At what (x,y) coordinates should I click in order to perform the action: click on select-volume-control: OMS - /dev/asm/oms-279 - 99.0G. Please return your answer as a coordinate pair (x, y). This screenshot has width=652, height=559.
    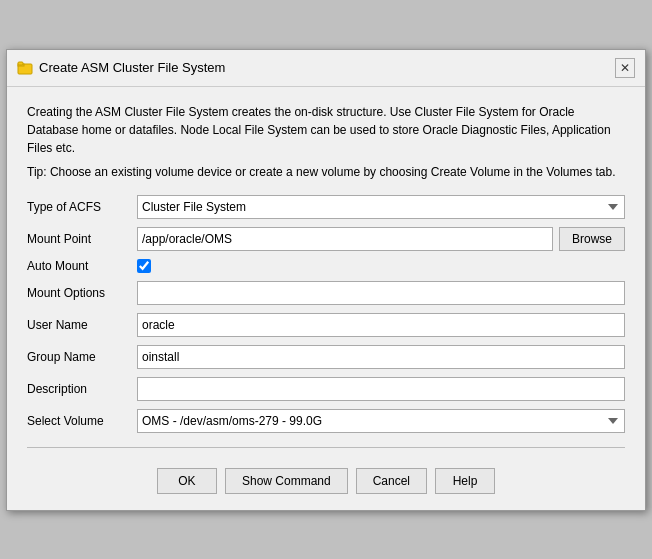
    Looking at the image, I should click on (381, 421).